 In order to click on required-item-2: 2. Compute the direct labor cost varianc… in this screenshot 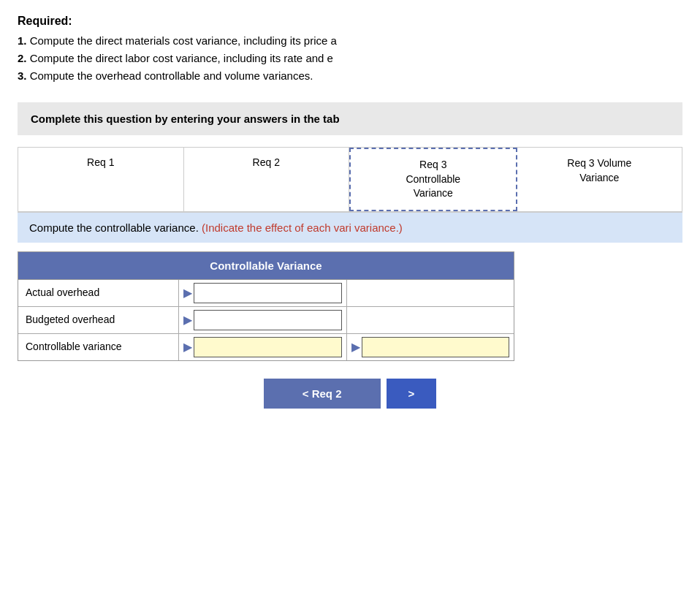, I will do `click(350, 58)`.